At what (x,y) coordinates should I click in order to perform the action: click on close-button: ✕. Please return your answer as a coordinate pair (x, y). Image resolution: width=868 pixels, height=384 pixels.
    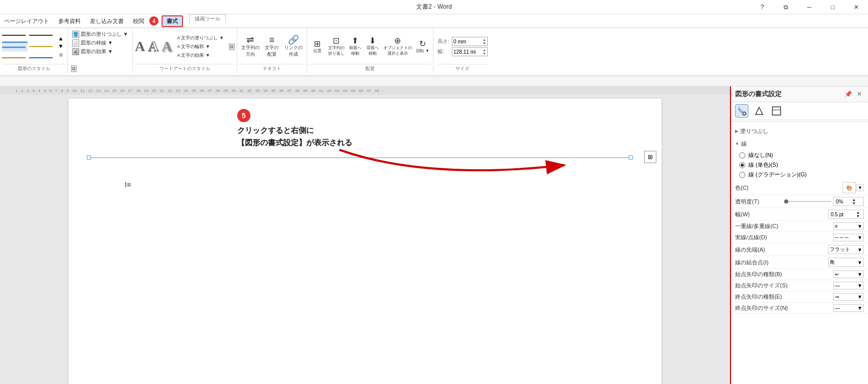
    Looking at the image, I should click on (856, 7).